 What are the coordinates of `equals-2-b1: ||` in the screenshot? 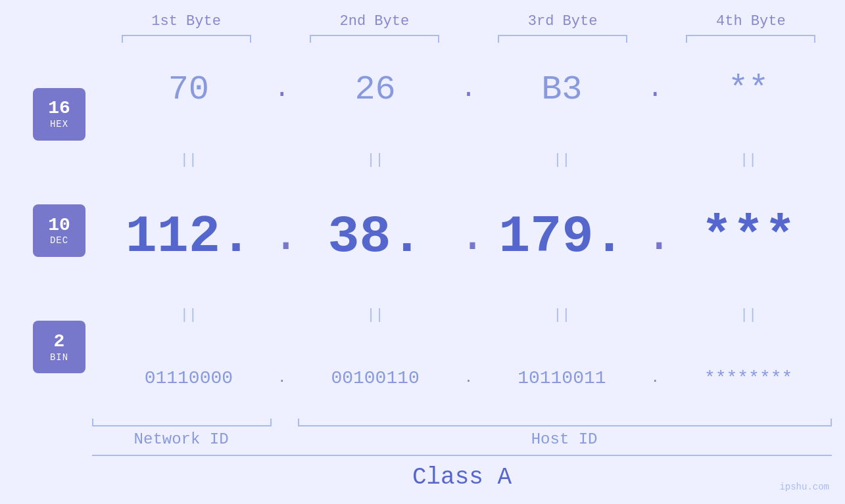 It's located at (189, 315).